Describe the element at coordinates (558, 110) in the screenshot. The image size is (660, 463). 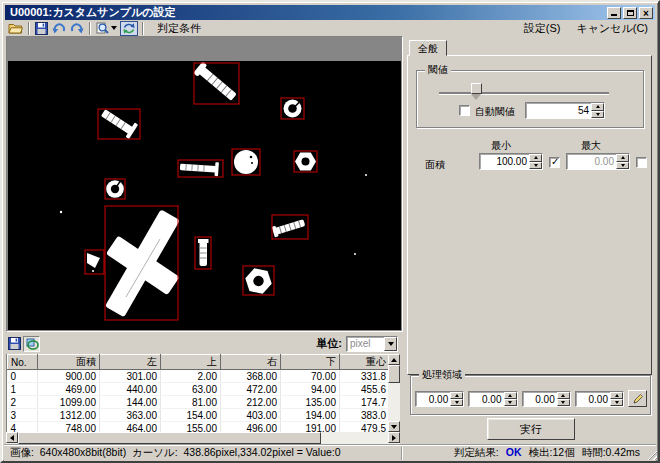
I see `threshold-value: 54` at that location.